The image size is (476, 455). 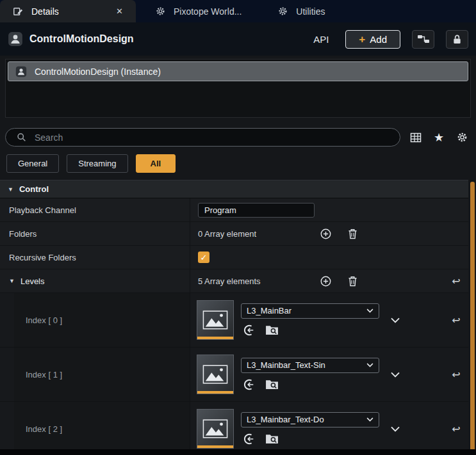 I want to click on details-edit-icon, so click(x=18, y=12).